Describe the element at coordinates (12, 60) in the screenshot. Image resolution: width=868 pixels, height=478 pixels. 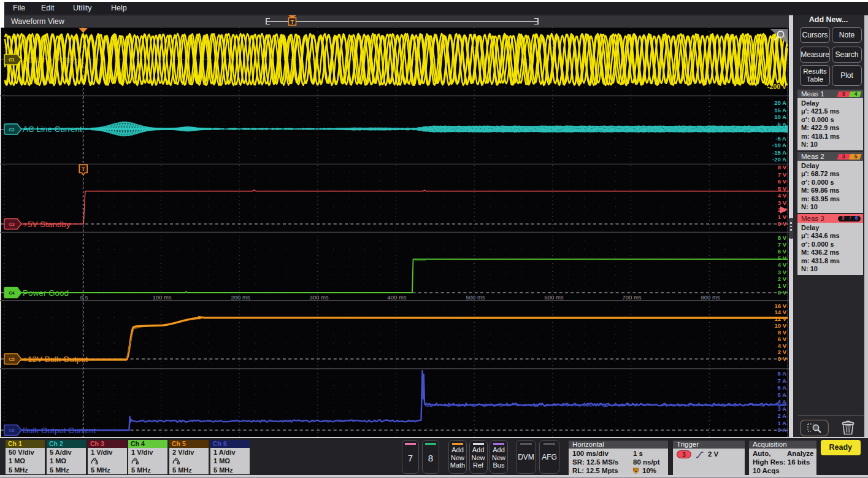
I see `svg-text: C1` at that location.